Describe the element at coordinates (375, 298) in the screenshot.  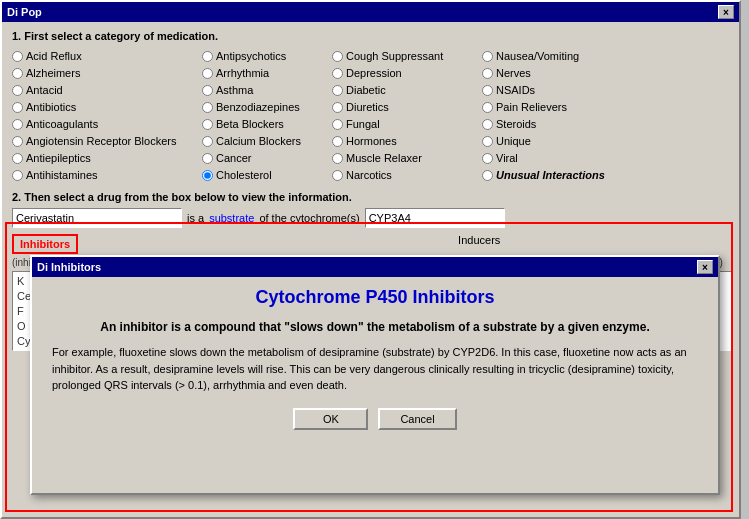
I see `modal-heading: Cytochrome P450 Inhibitors` at that location.